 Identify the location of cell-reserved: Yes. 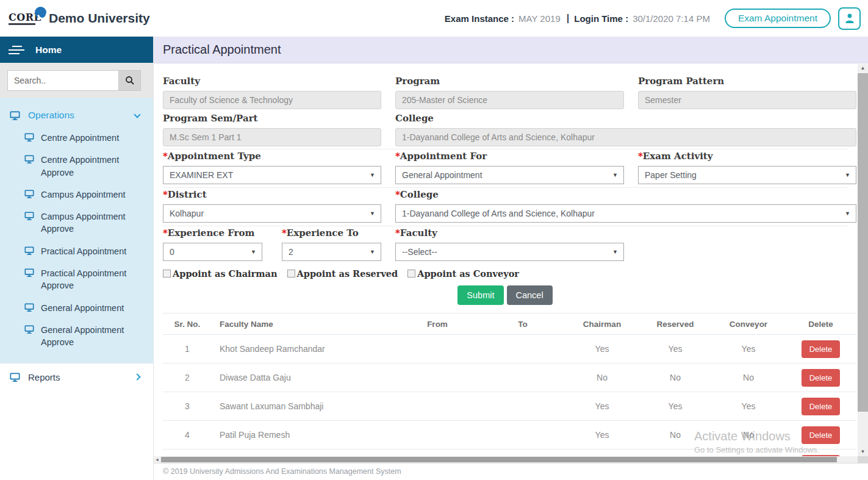
(675, 349).